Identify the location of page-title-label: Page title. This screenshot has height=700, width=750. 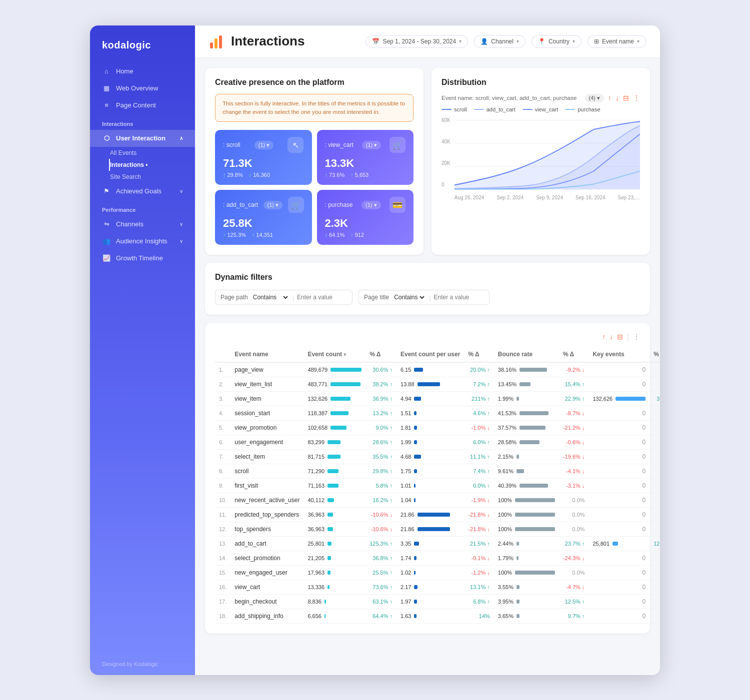
(376, 297).